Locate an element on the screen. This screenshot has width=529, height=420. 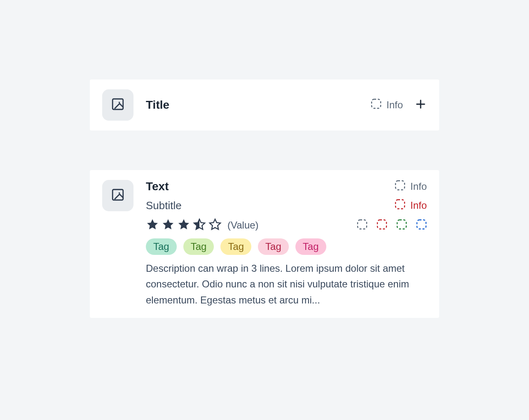
star-half-icon is located at coordinates (199, 225).